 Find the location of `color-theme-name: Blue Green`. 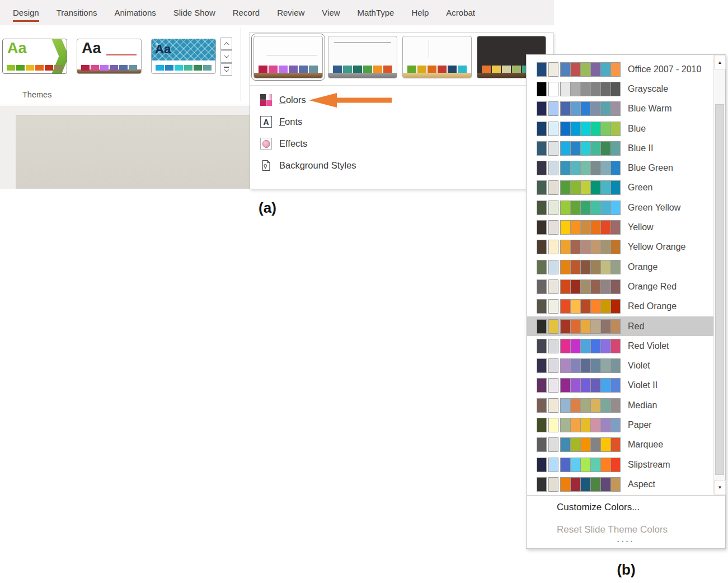

color-theme-name: Blue Green is located at coordinates (650, 168).